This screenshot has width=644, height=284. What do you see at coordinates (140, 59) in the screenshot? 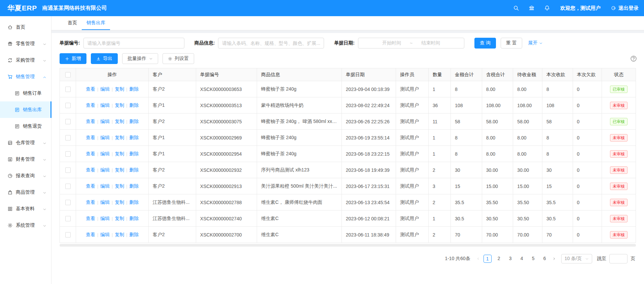
I see `batch-actions-button: 批量操作` at bounding box center [140, 59].